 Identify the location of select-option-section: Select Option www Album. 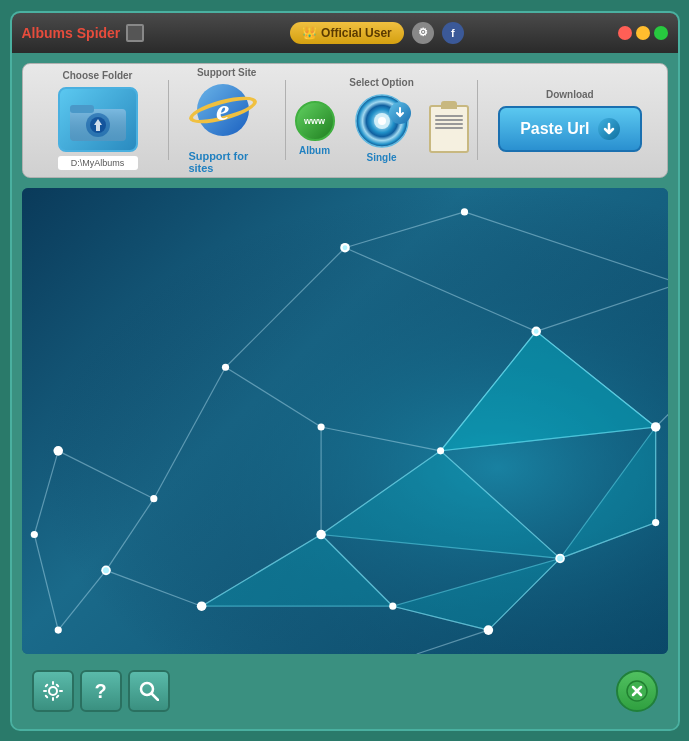
(382, 120).